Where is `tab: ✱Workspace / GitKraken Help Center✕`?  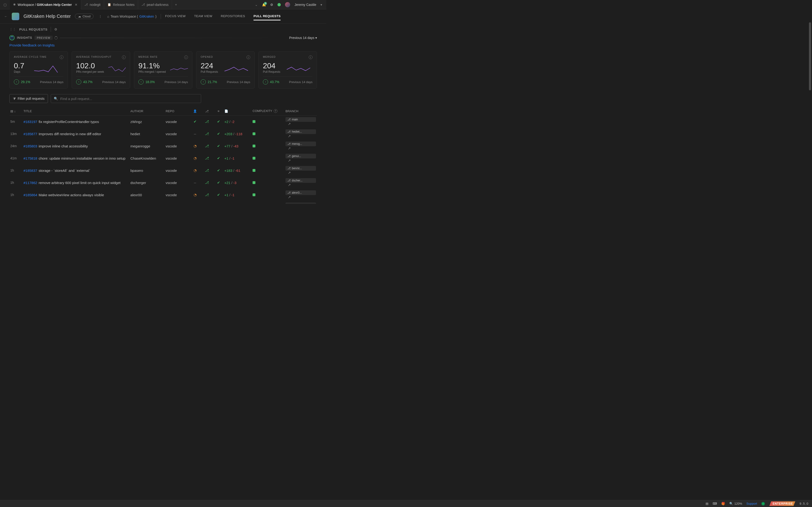
tab: ✱Workspace / GitKraken Help Center✕ is located at coordinates (46, 5).